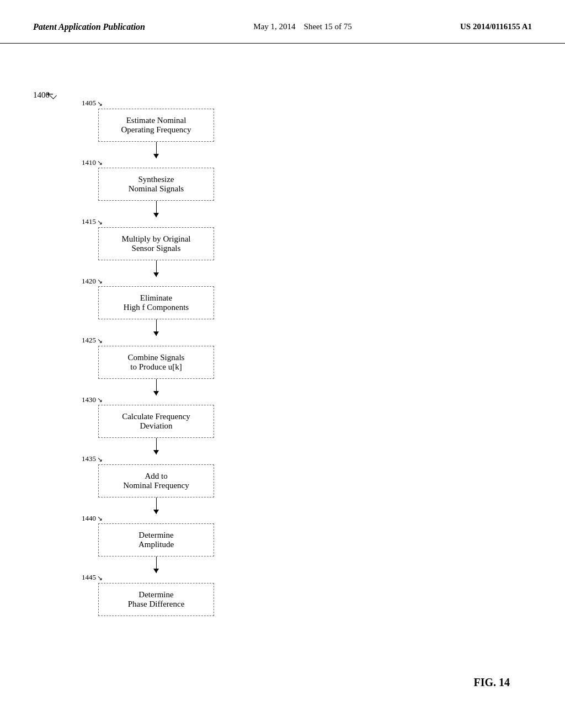 The height and width of the screenshot is (728, 565). Describe the element at coordinates (156, 180) in the screenshot. I see `flow-step-1410: 1410SynthesizeNominal Signals` at that location.